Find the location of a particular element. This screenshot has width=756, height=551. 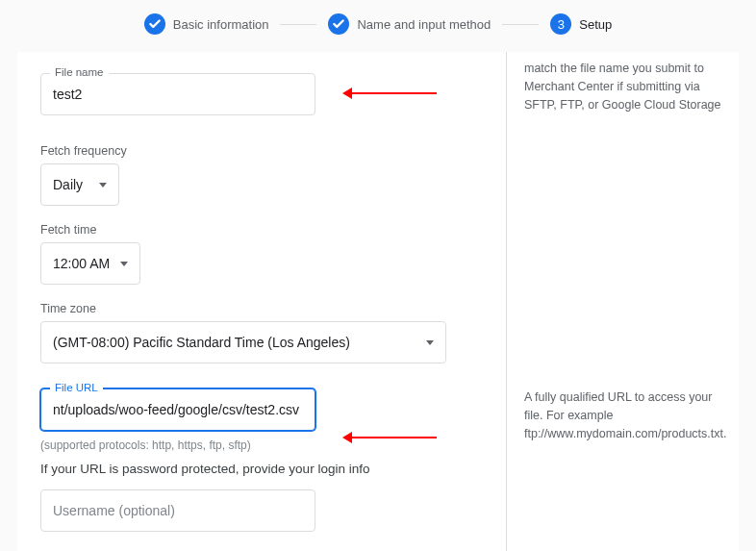

file-name-field: File name test2 is located at coordinates (254, 94).